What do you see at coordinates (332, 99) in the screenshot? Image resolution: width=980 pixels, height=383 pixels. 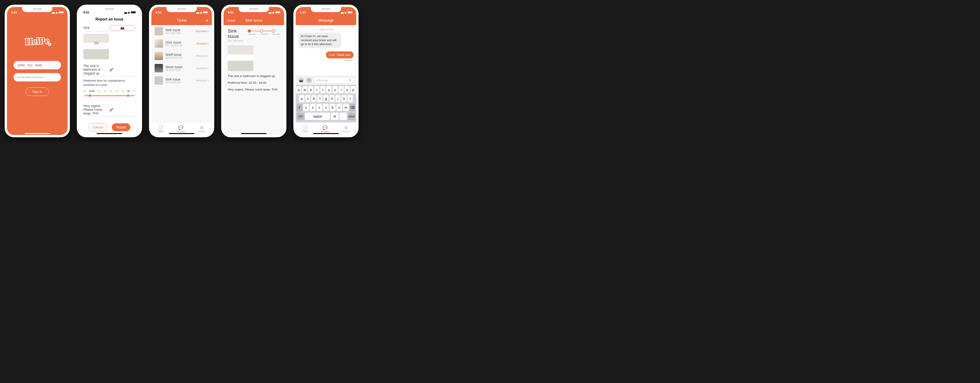 I see `key-h: h` at bounding box center [332, 99].